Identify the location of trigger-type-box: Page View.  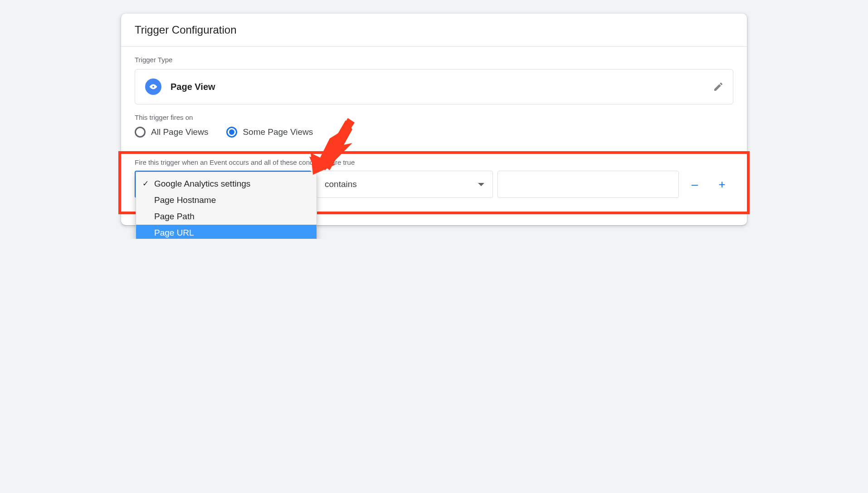
(434, 87).